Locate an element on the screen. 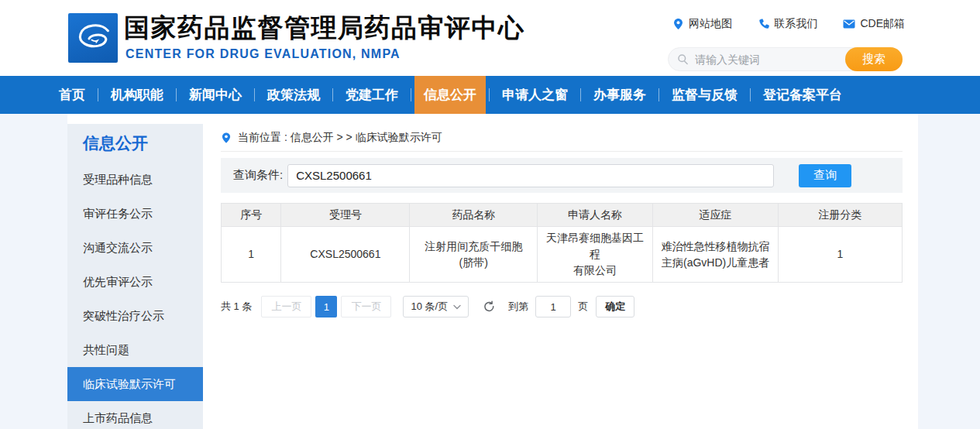 The width and height of the screenshot is (980, 429). col-header-registration-class: 注册分类 is located at coordinates (840, 215).